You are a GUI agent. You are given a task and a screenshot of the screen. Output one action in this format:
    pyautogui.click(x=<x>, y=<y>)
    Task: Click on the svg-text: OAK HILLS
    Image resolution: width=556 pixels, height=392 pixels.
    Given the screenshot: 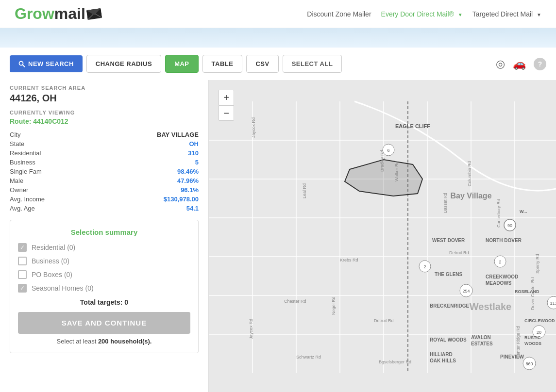 What is the action you would take?
    pyautogui.click(x=443, y=361)
    